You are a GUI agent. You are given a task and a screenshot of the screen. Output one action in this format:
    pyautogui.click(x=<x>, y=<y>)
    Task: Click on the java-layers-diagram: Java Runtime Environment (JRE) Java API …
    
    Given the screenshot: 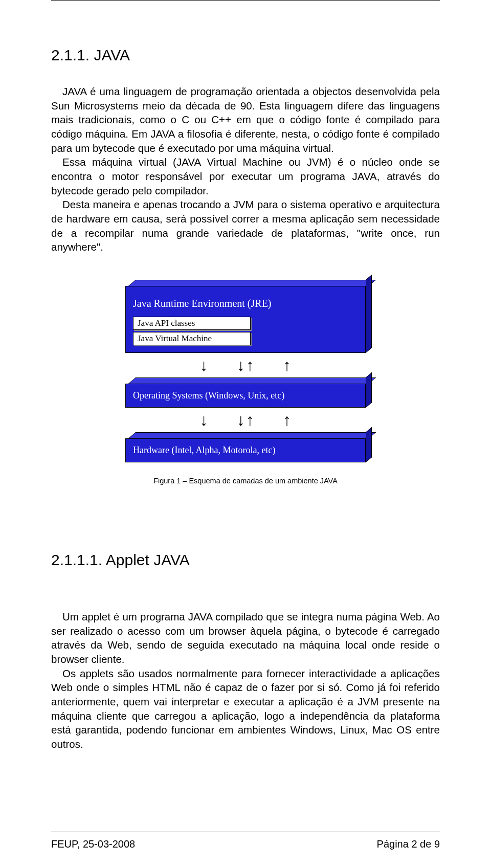 What is the action you would take?
    pyautogui.click(x=246, y=383)
    